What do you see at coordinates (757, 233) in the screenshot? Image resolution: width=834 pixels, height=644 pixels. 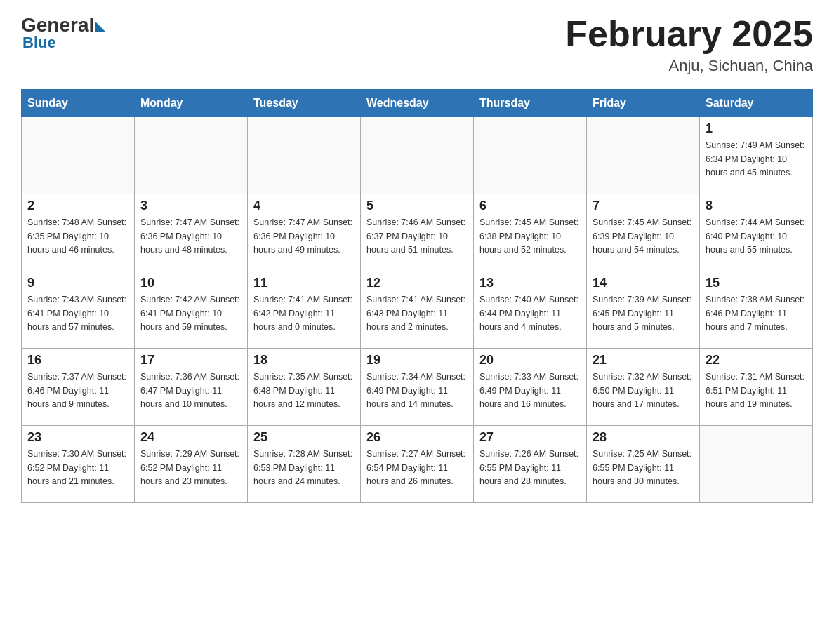 I see `table-row: 8Sunrise: 7:44 AM Sunset: 6:40 PM Daylig…` at bounding box center [757, 233].